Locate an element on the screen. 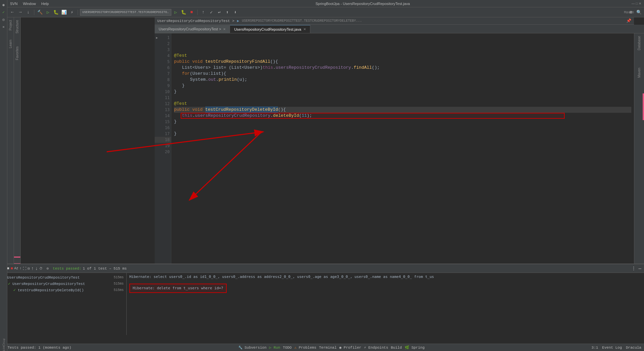 This screenshot has height=351, width=644. run-collapse: ⊟ is located at coordinates (29, 269).